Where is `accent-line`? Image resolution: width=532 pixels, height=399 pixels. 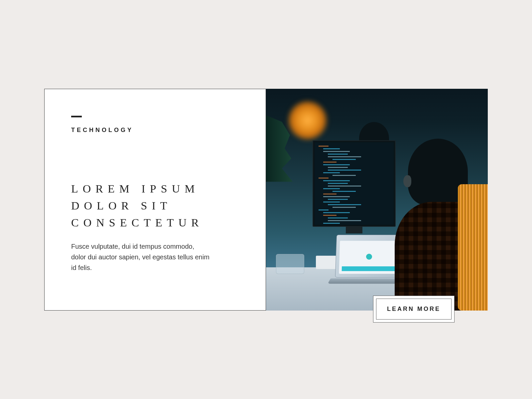
accent-line is located at coordinates (76, 116).